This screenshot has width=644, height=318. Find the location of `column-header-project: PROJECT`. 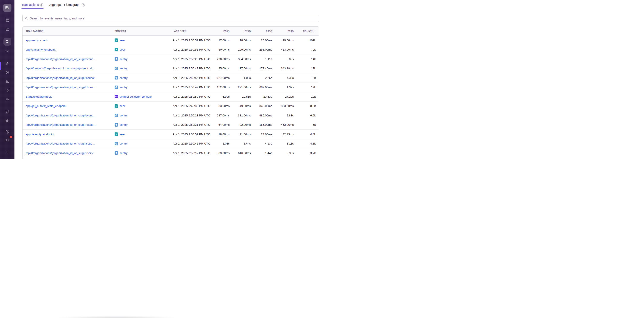

column-header-project: PROJECT is located at coordinates (140, 31).